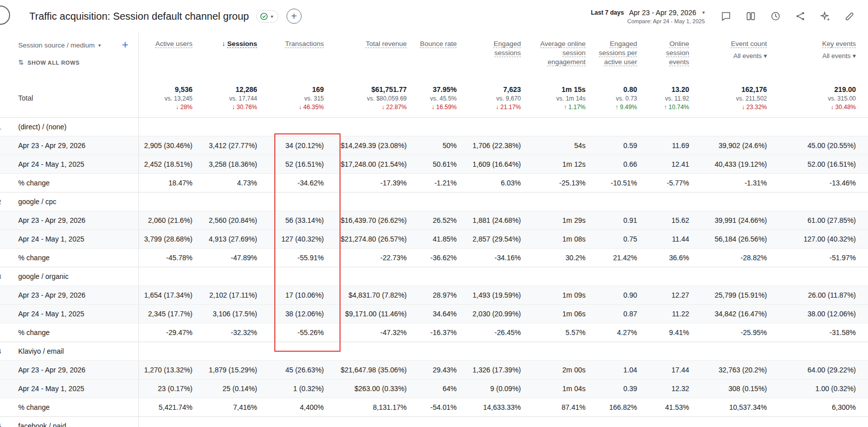 The width and height of the screenshot is (868, 427). I want to click on insights-button, so click(825, 16).